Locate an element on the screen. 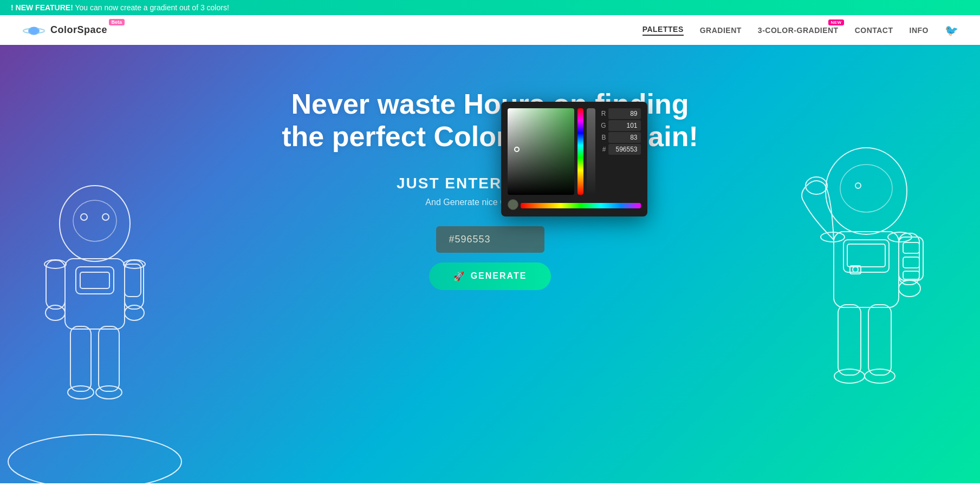  input-area: R G B # is located at coordinates (490, 258).